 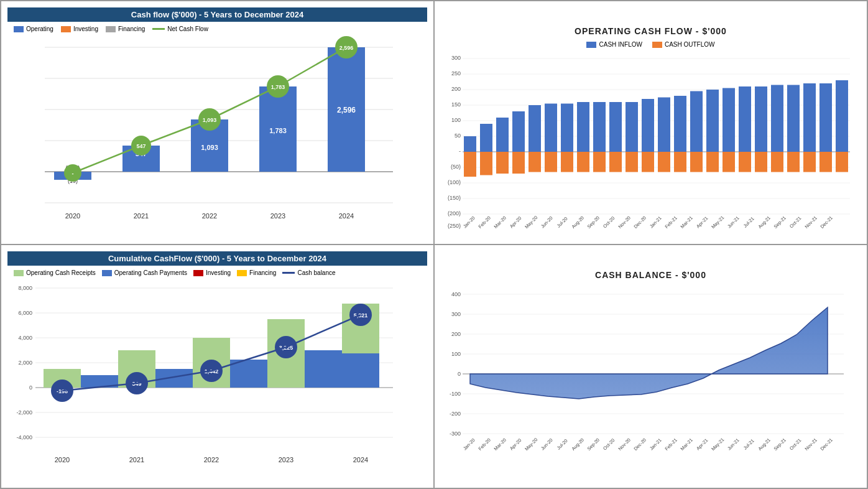 I want to click on outflow-swatch, so click(x=657, y=45).